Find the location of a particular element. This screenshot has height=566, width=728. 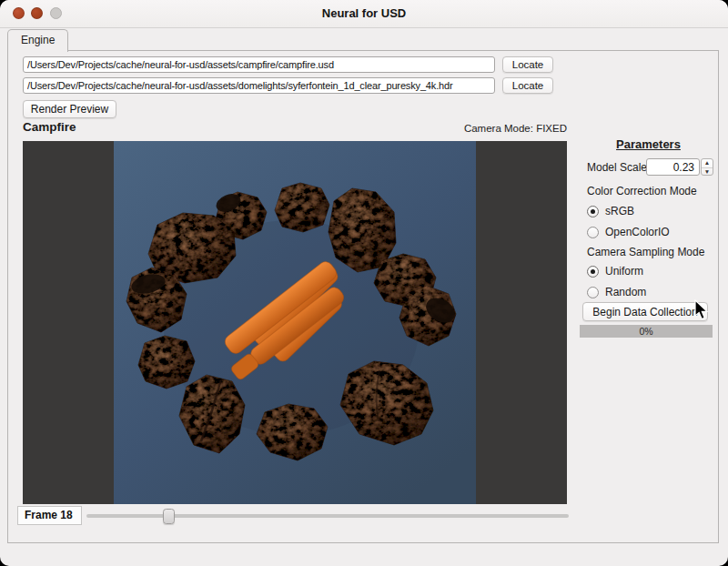

color-correction-label: Color Correction Mode is located at coordinates (642, 191).